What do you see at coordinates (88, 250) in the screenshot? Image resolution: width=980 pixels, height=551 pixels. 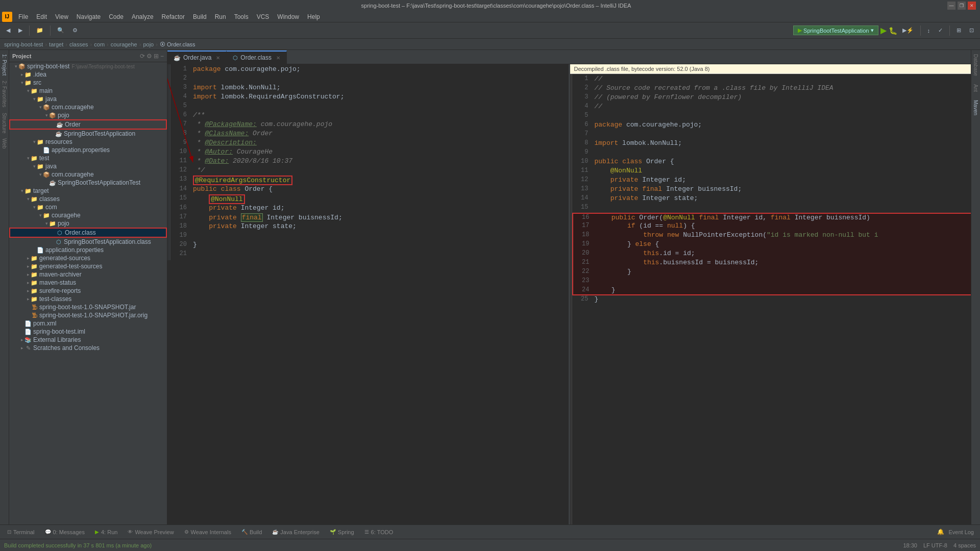 I see `tree-item-app-props2: 📄 application.properties` at bounding box center [88, 250].